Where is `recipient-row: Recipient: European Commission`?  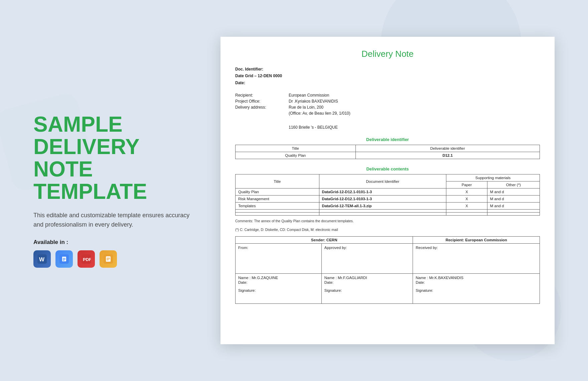
recipient-row: Recipient: European Commission is located at coordinates (388, 95).